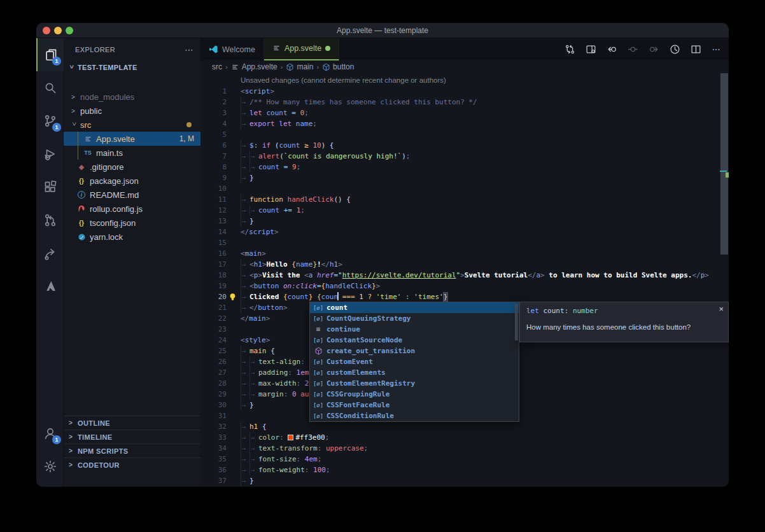 This screenshot has width=765, height=532. What do you see at coordinates (460, 448) in the screenshot?
I see `code-line-34: 34→→text-transform: uppercase;` at bounding box center [460, 448].